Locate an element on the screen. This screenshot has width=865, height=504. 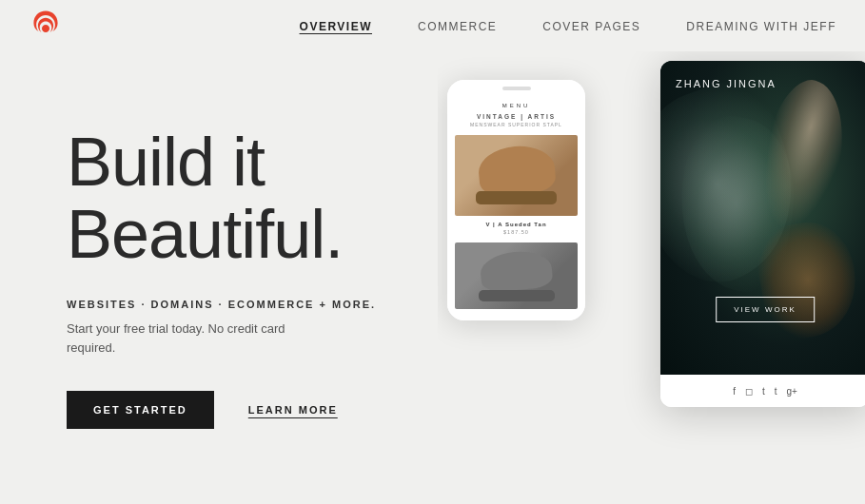
get-started-button: GET STARTED is located at coordinates (141, 410).